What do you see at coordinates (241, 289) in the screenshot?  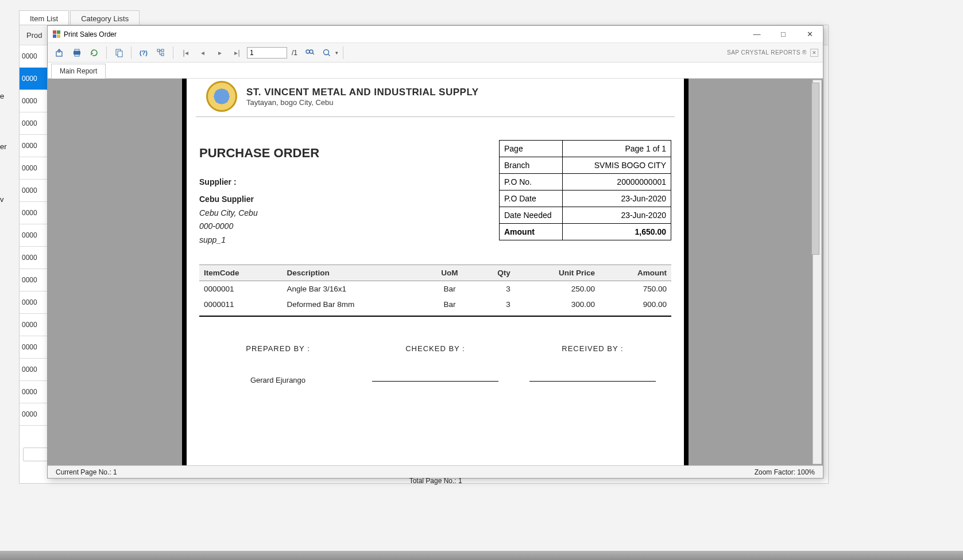 I see `item-cell: 0000001` at bounding box center [241, 289].